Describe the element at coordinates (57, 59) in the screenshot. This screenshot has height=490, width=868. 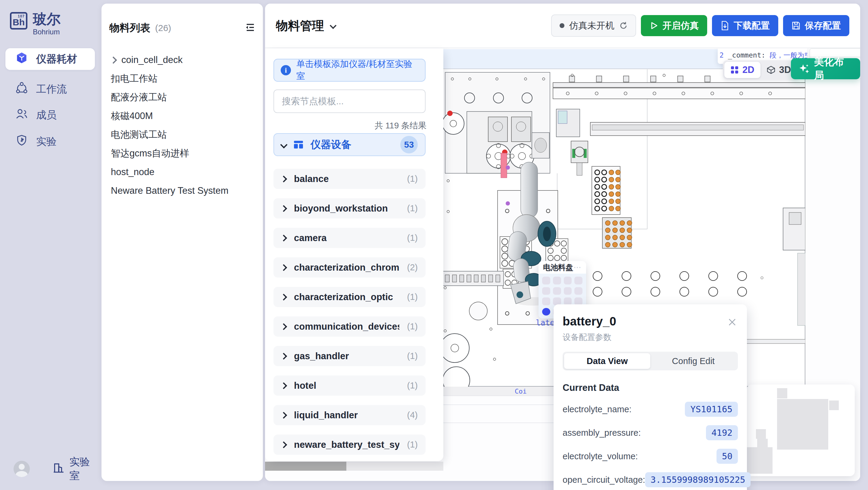
I see `sidebar-item-label: 仪器耗材` at that location.